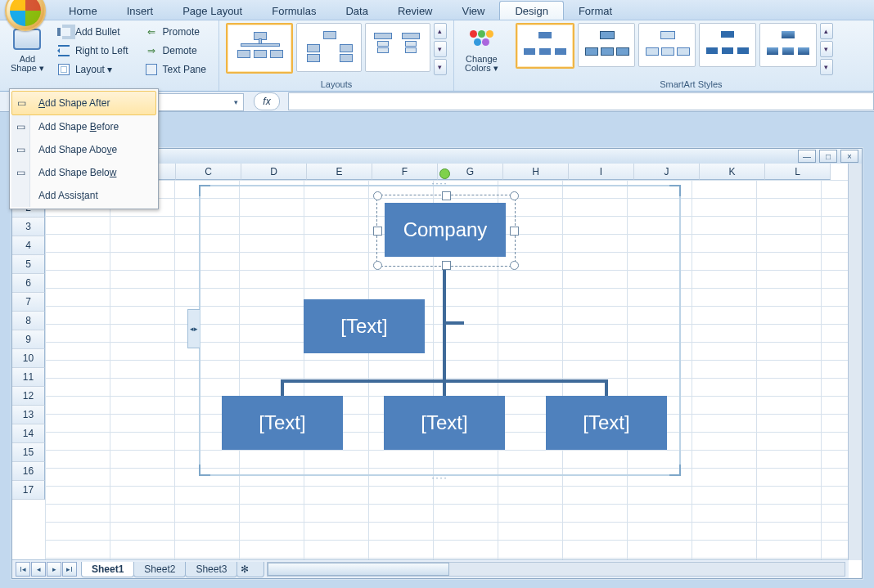 Image resolution: width=874 pixels, height=588 pixels. What do you see at coordinates (29, 265) in the screenshot?
I see `row-header: 5` at bounding box center [29, 265].